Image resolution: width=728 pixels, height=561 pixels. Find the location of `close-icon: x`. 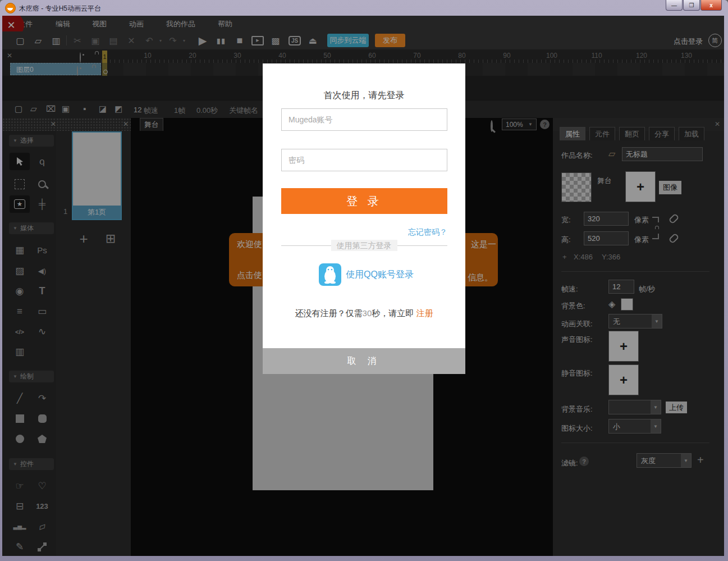

close-icon: x is located at coordinates (711, 6).